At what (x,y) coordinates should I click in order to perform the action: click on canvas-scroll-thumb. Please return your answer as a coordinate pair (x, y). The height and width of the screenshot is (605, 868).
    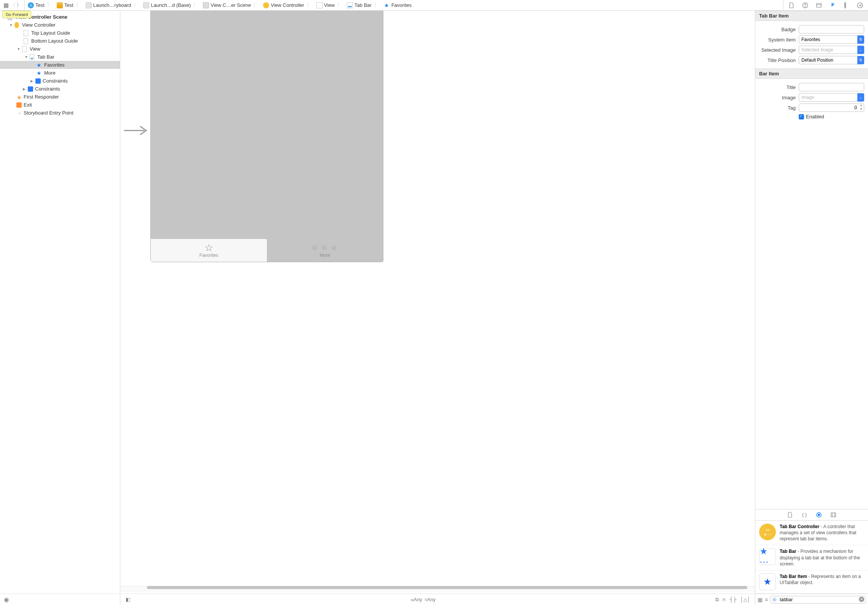
    Looking at the image, I should click on (447, 587).